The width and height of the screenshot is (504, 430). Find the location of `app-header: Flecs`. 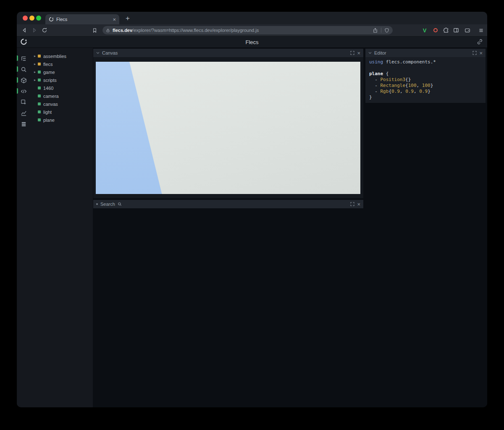

app-header: Flecs is located at coordinates (252, 42).